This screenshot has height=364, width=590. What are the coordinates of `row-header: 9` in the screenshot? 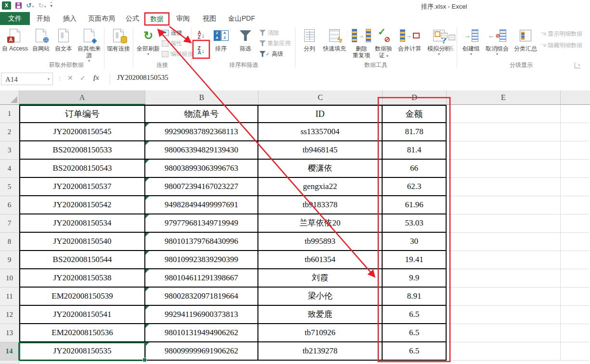 It's located at (10, 260).